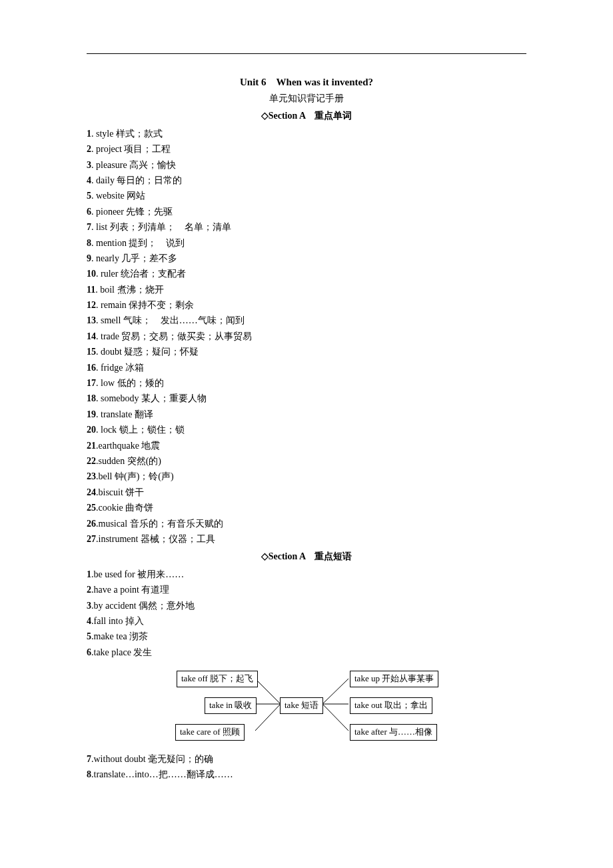  Describe the element at coordinates (171, 320) in the screenshot. I see `item-text: . smell 气味； 发出……气味；闻到` at that location.